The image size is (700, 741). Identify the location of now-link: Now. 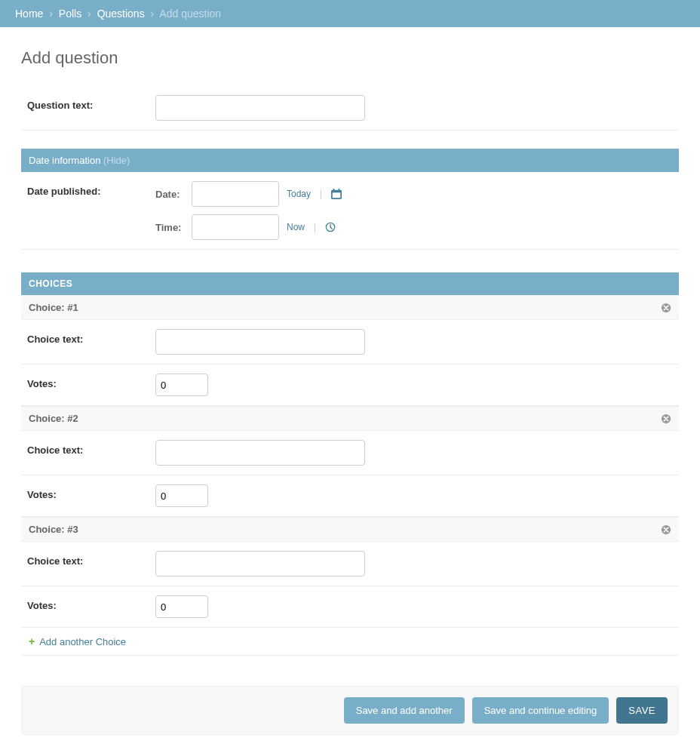
(296, 227).